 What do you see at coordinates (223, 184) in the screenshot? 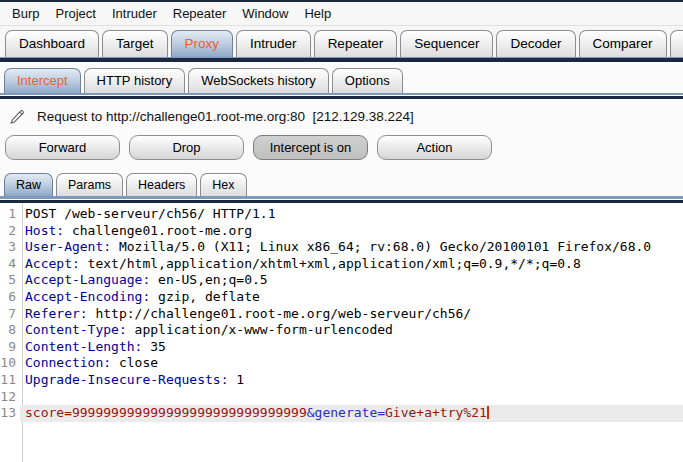
I see `tab-hex: Hex` at bounding box center [223, 184].